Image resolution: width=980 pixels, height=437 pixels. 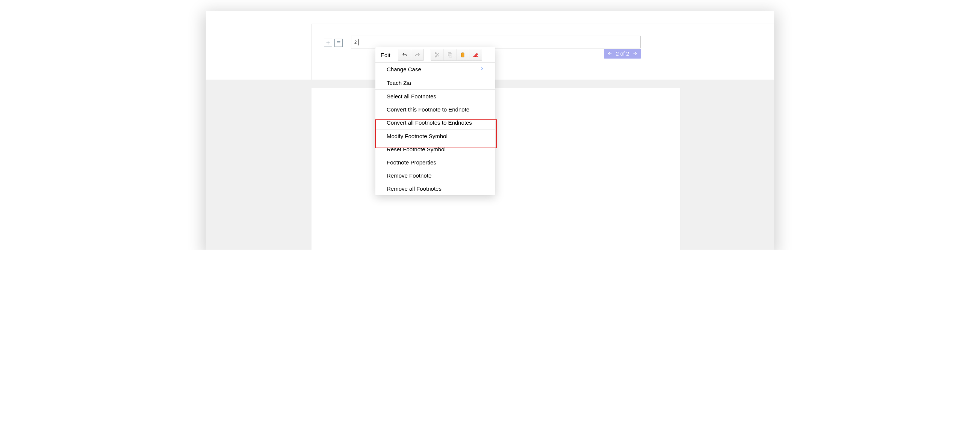 What do you see at coordinates (435, 136) in the screenshot?
I see `menu-modify-symbol: Modify Footnote Symbol` at bounding box center [435, 136].